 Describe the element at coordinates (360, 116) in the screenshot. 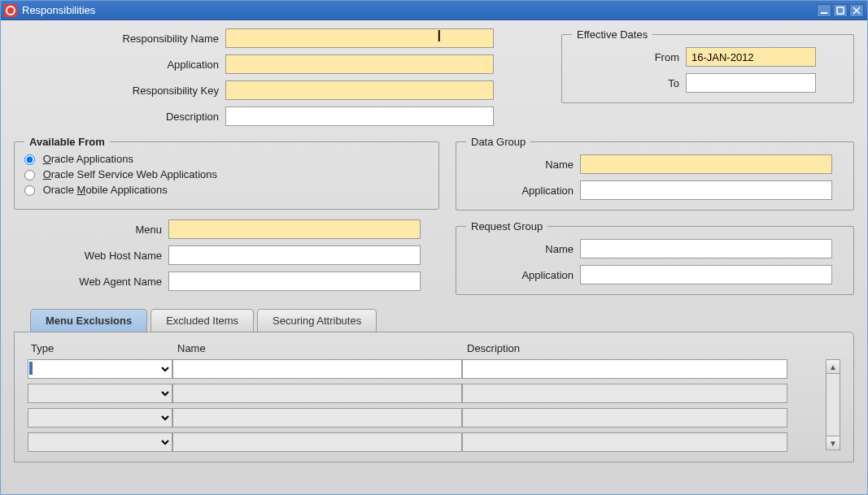

I see `description-input` at that location.